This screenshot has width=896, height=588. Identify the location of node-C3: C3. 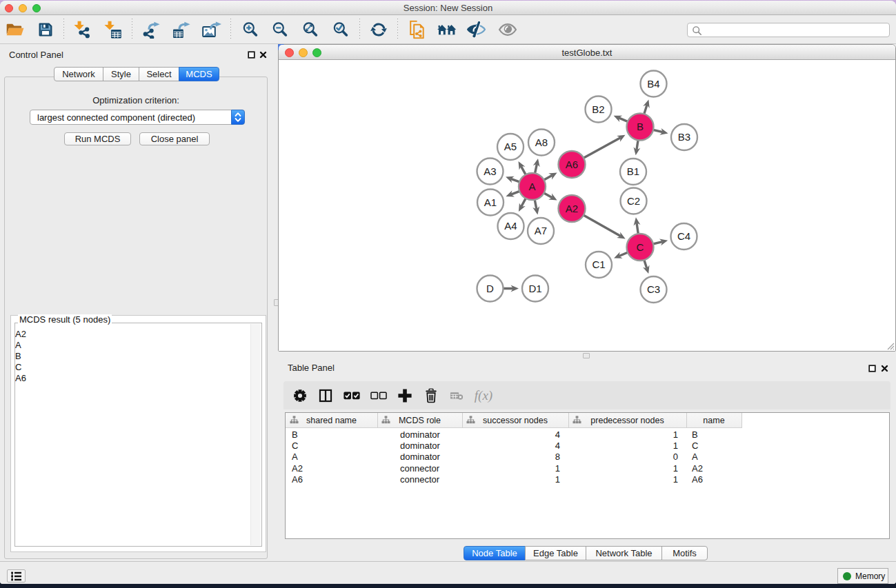
(654, 290).